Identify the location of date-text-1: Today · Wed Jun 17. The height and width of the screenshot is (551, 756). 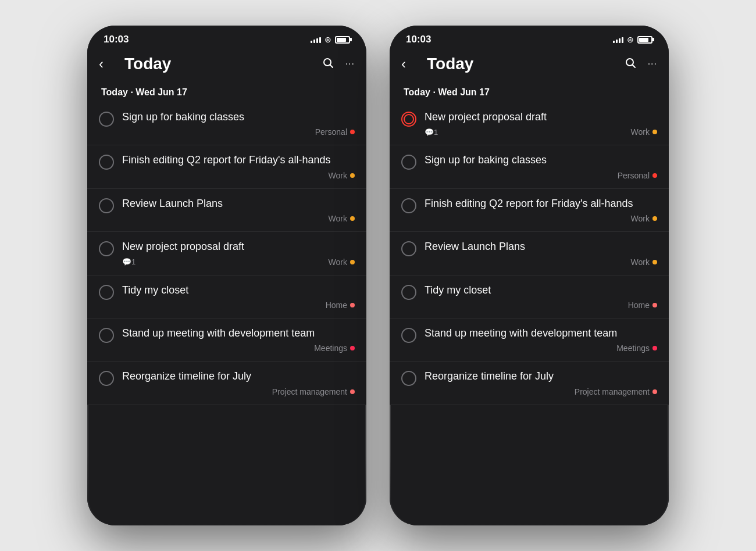
(144, 92).